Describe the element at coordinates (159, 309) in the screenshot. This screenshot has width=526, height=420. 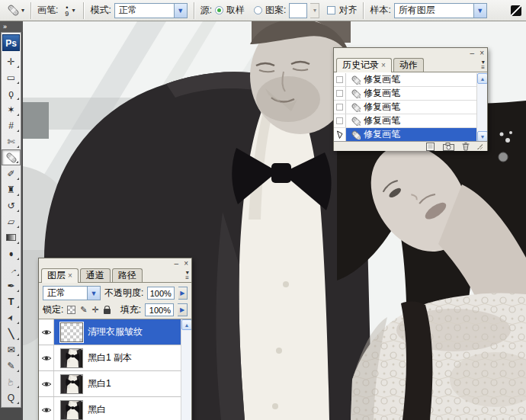
I see `fill-value: 100%` at that location.